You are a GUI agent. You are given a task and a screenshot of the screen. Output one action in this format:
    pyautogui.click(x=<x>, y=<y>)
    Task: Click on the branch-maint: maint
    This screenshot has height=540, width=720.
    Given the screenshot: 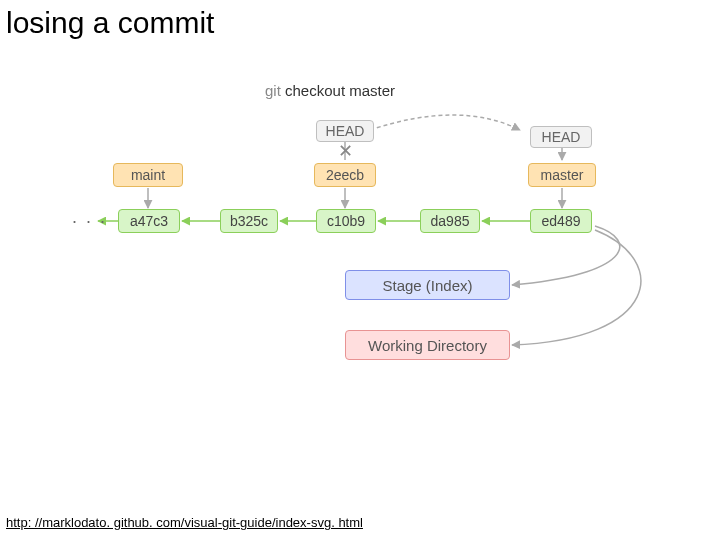 What is the action you would take?
    pyautogui.click(x=148, y=175)
    